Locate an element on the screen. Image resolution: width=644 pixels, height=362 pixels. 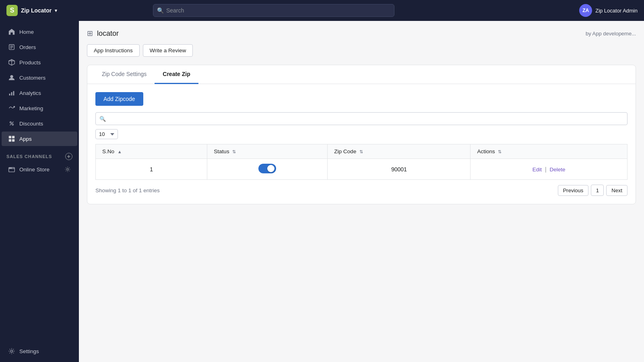
online-store-label: Online Store is located at coordinates (35, 170).